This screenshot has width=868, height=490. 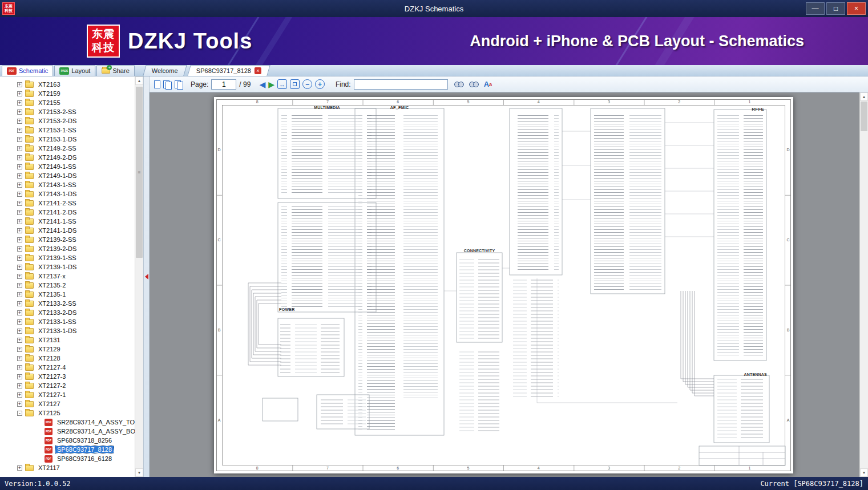 I want to click on doc-tab-current: SP68C93717_8128 ×, so click(x=229, y=71).